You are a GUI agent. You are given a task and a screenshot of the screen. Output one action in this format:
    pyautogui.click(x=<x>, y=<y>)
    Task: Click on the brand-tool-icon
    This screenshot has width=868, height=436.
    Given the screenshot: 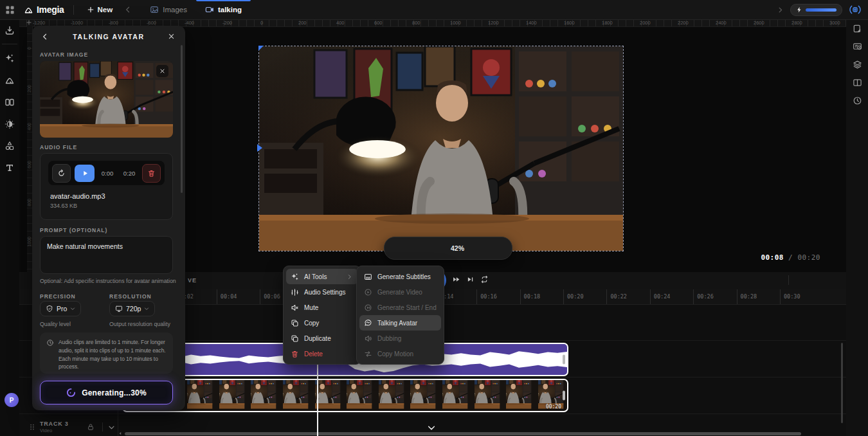 What is the action you would take?
    pyautogui.click(x=10, y=80)
    